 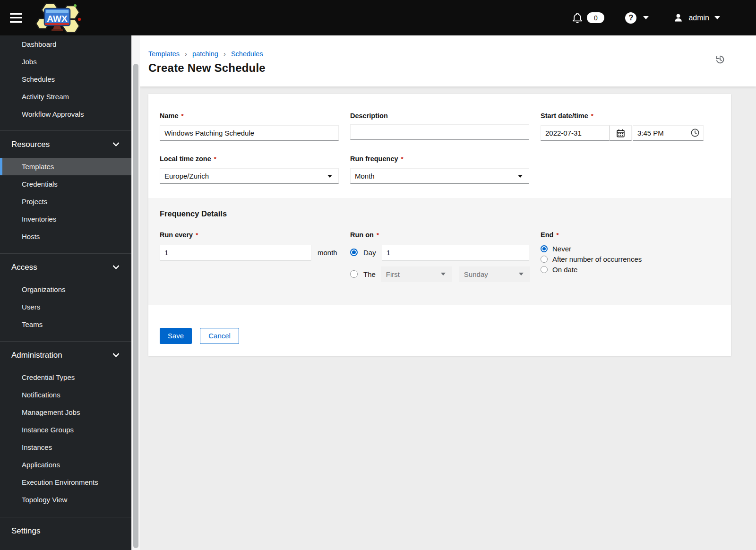 I want to click on sidebar-item-inventories: Inventories, so click(x=66, y=219).